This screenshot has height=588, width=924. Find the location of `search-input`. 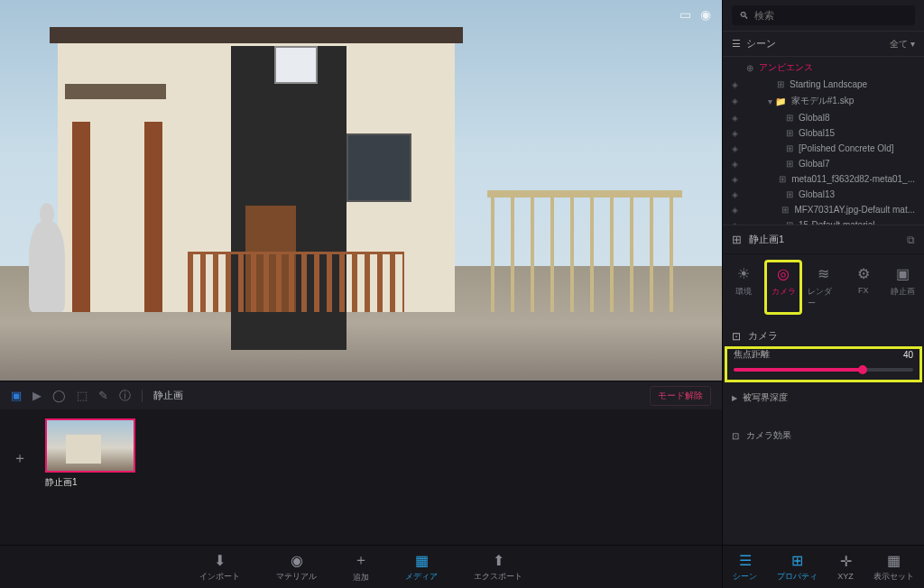

search-input is located at coordinates (831, 15).